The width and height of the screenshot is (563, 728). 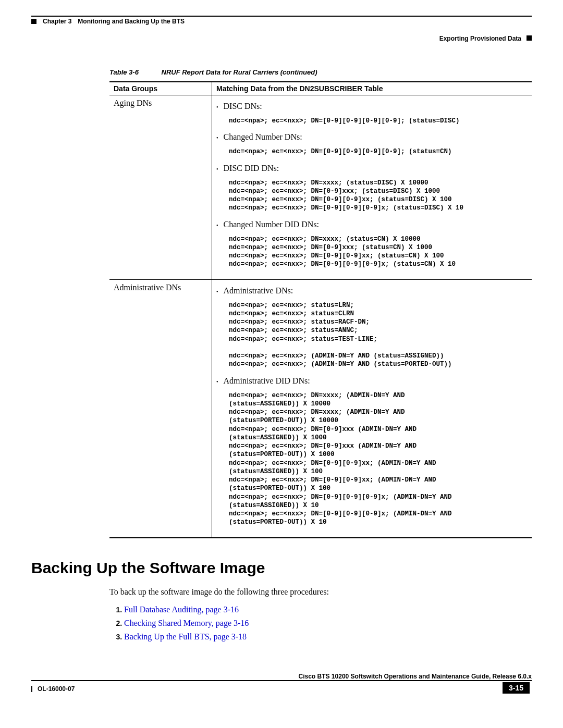 What do you see at coordinates (321, 592) in the screenshot?
I see `intro-paragraph: To back up the software image do the fol…` at bounding box center [321, 592].